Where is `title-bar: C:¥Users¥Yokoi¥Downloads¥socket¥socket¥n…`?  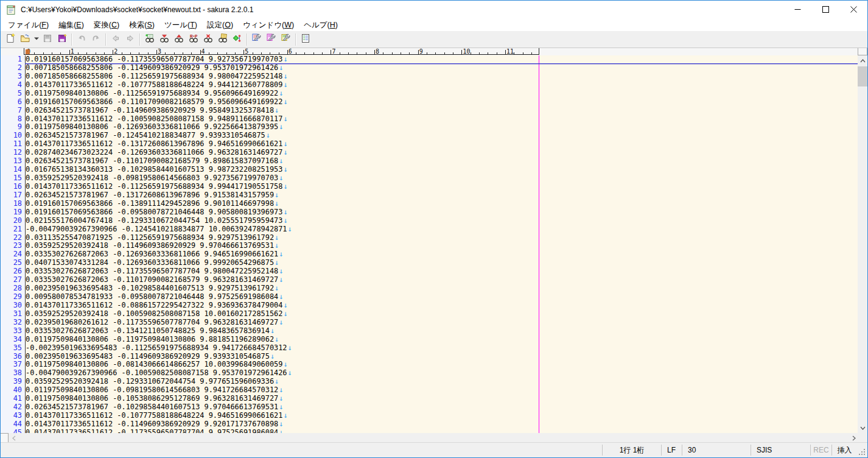
title-bar: C:¥Users¥Yokoi¥Downloads¥socket¥socket¥n… is located at coordinates (434, 10).